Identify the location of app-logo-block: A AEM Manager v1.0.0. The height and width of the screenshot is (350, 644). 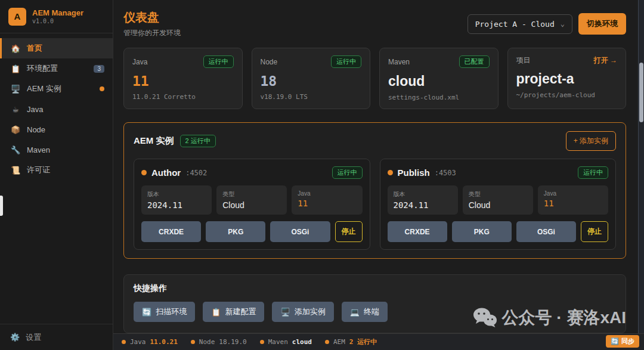
(56, 17).